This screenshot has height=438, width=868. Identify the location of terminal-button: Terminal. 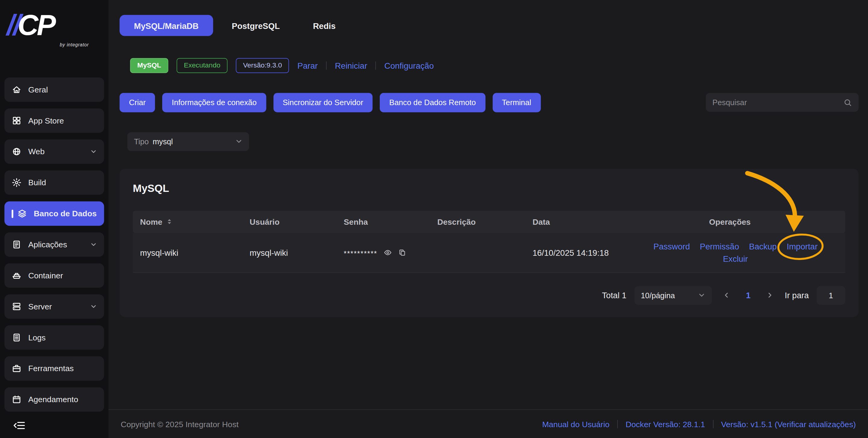
(517, 102).